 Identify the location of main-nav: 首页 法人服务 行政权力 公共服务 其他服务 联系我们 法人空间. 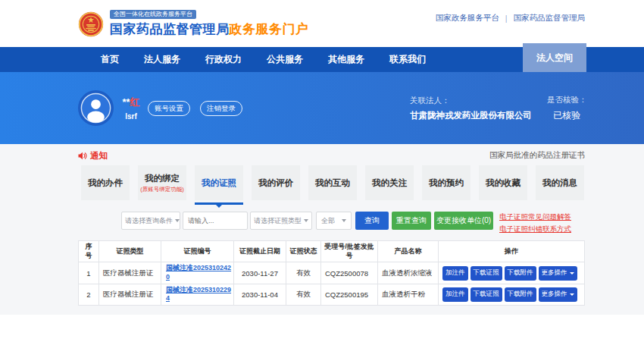
(322, 59).